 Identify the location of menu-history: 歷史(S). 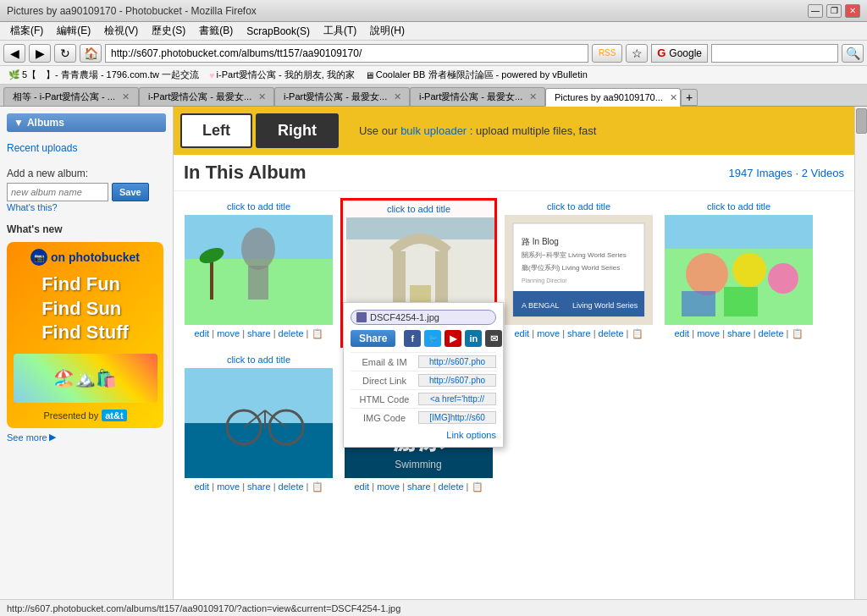
(168, 30).